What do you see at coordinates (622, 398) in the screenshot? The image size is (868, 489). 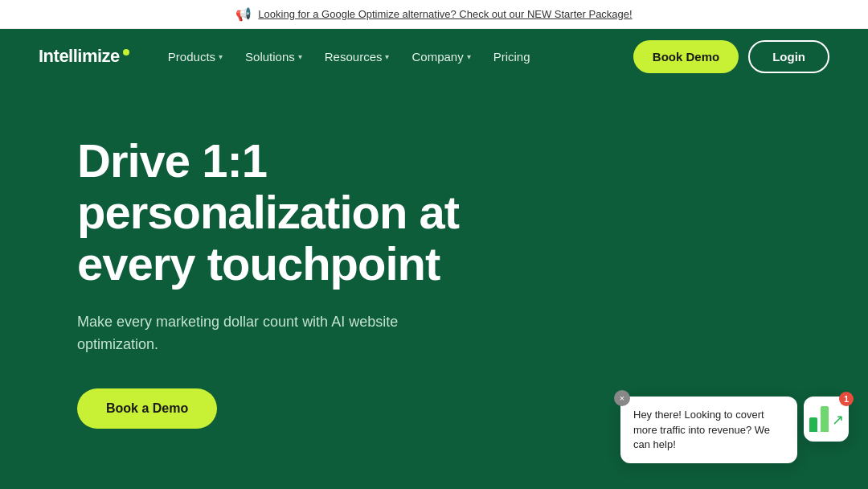 I see `close-icon: ×` at bounding box center [622, 398].